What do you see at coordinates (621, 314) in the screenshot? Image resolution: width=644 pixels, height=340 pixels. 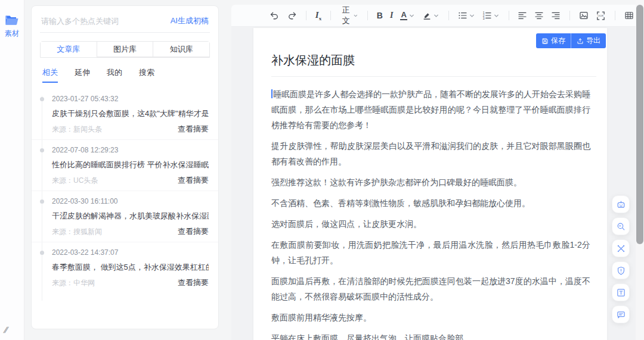 I see `comment-icon` at bounding box center [621, 314].